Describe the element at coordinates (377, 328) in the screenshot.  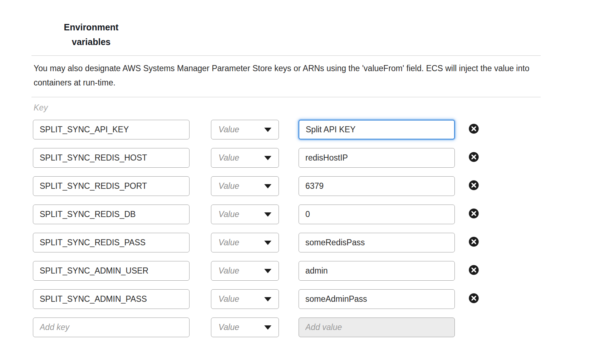
I see `add-value-input` at that location.